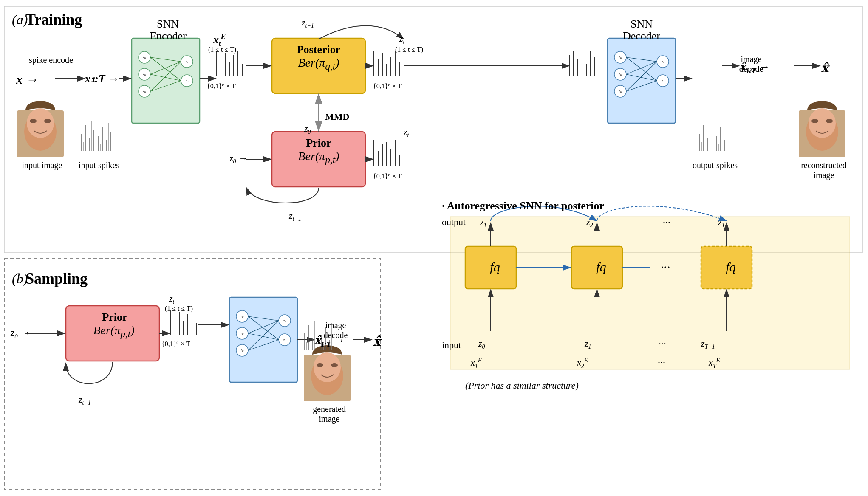 This screenshot has height=496, width=868. Describe the element at coordinates (590, 223) in the screenshot. I see `z2-output: z2` at that location.